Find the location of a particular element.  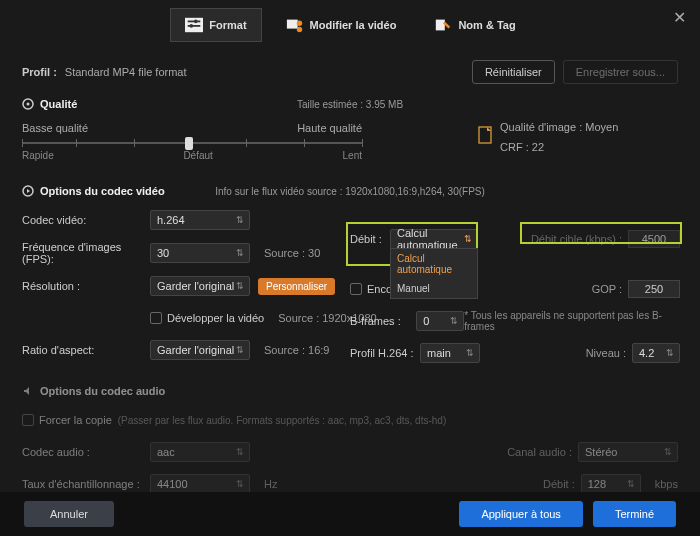

tab-format-label: Format is located at coordinates (228, 25).